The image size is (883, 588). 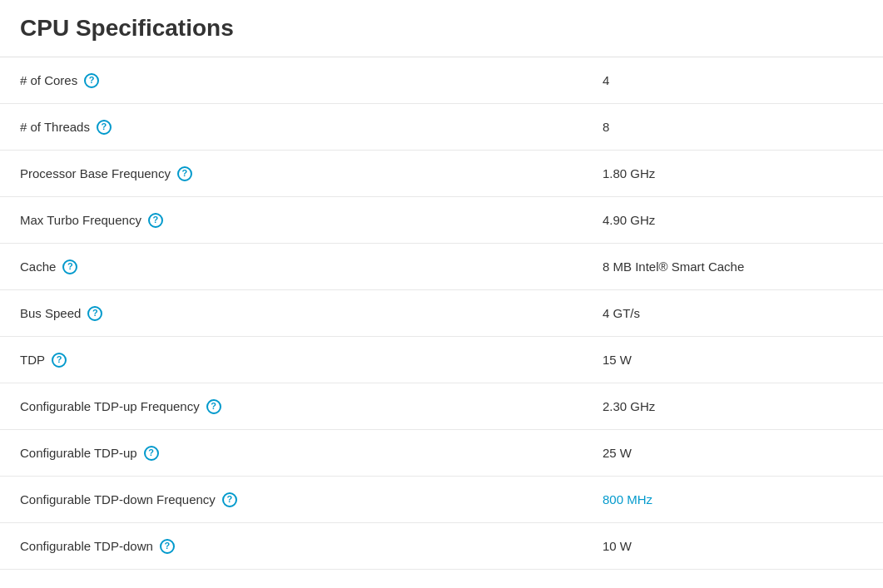 I want to click on help-icon-tdp-up-frequency: ?, so click(x=214, y=407).